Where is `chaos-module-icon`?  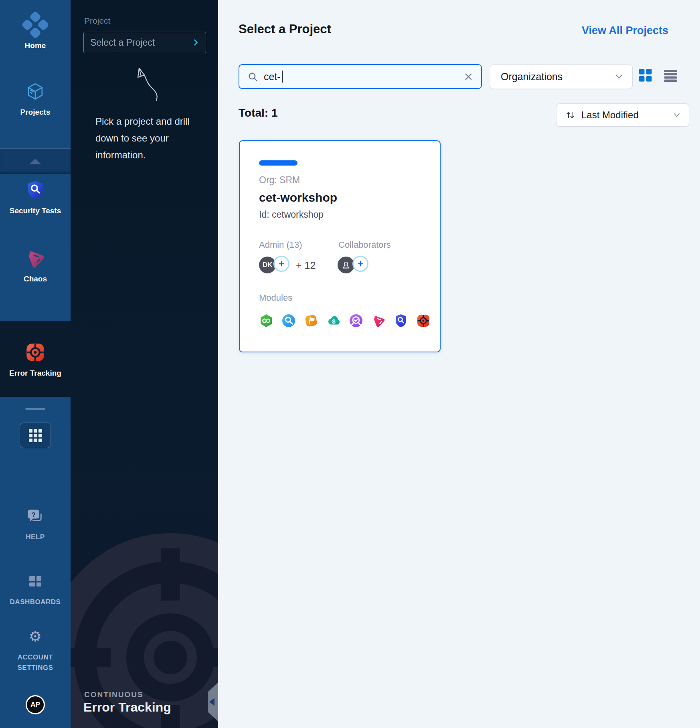 chaos-module-icon is located at coordinates (378, 321).